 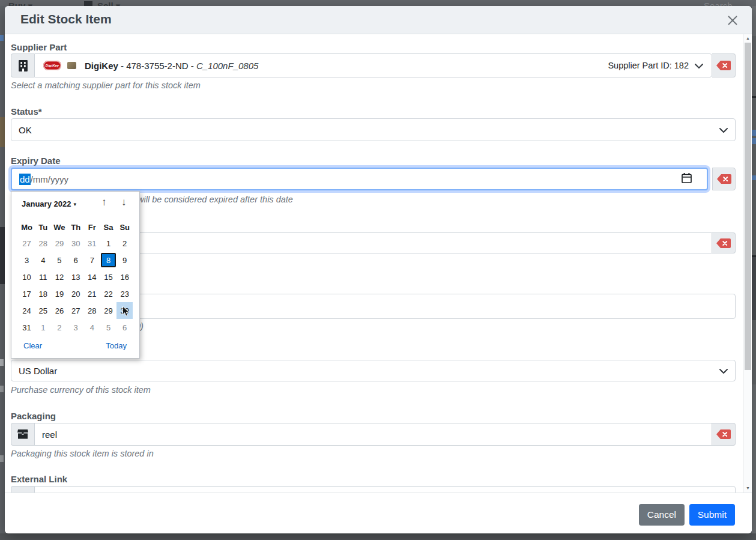 What do you see at coordinates (373, 434) in the screenshot?
I see `packaging-input: reel` at bounding box center [373, 434].